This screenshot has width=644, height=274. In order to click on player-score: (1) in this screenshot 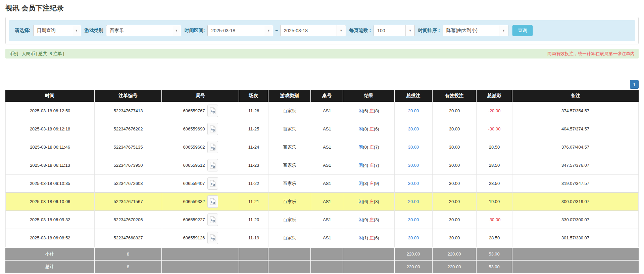, I will do `click(365, 238)`.